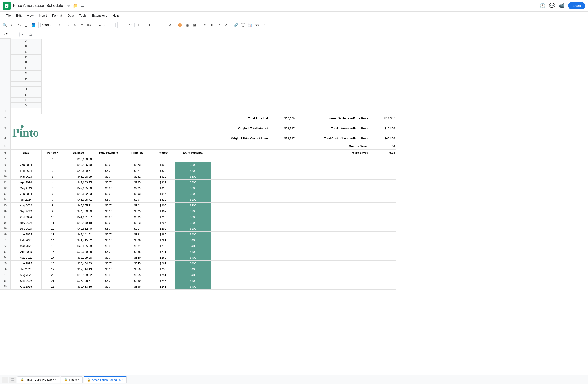  What do you see at coordinates (138, 275) in the screenshot?
I see `cell-principal-20: $355` at bounding box center [138, 275].